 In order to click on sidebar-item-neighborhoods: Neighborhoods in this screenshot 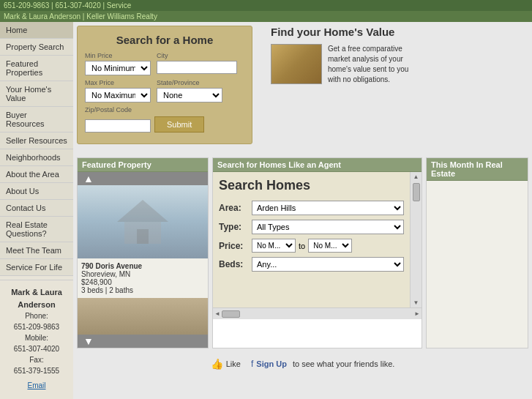, I will do `click(37, 158)`.